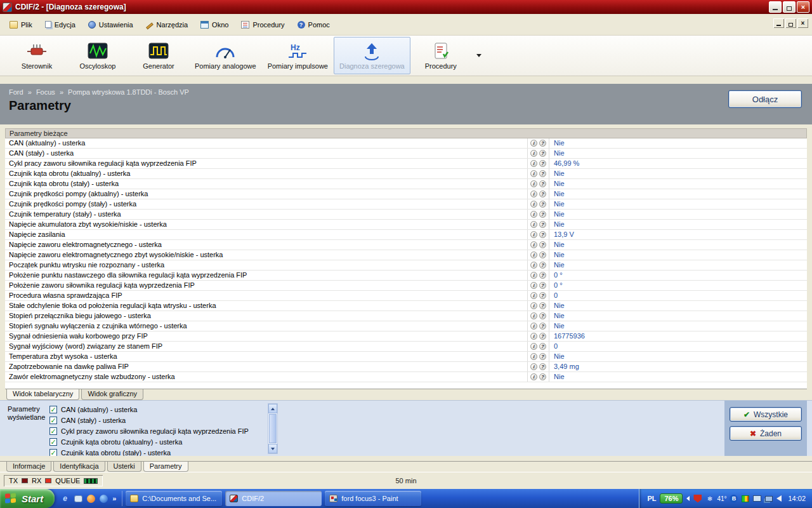  What do you see at coordinates (174, 498) in the screenshot?
I see `taskbar-window-explorer: C:\Documents and Se...` at bounding box center [174, 498].